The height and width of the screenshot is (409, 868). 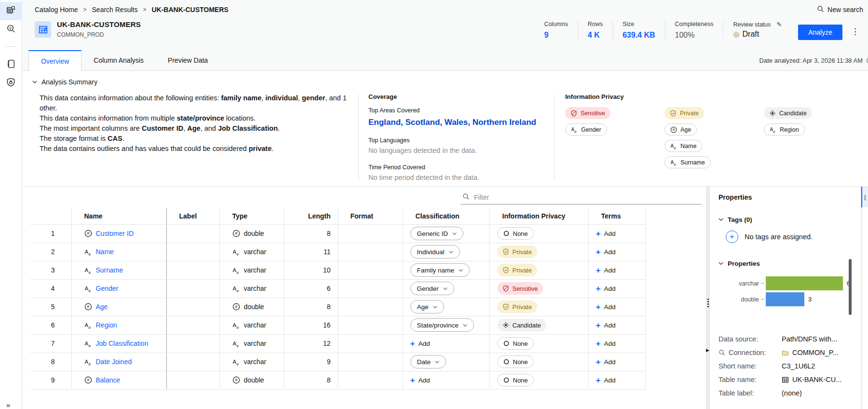 I want to click on coverage-section: Coverage Top Areas Covered England, Scot…, so click(x=456, y=137).